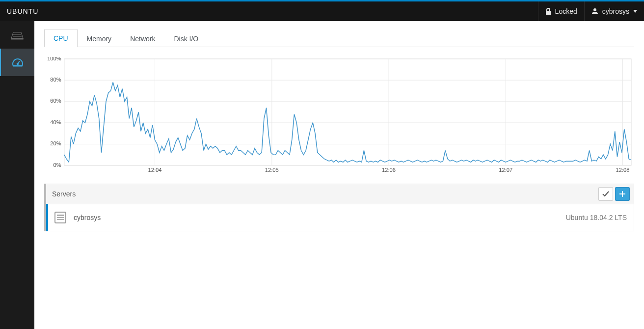 This screenshot has width=644, height=329. Describe the element at coordinates (54, 59) in the screenshot. I see `svg-text: 100%` at that location.